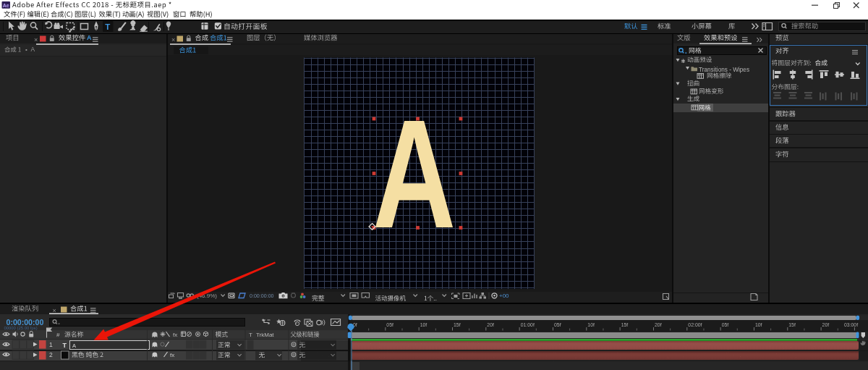 The image size is (868, 370). I want to click on svg-text: 02:00f, so click(694, 324).